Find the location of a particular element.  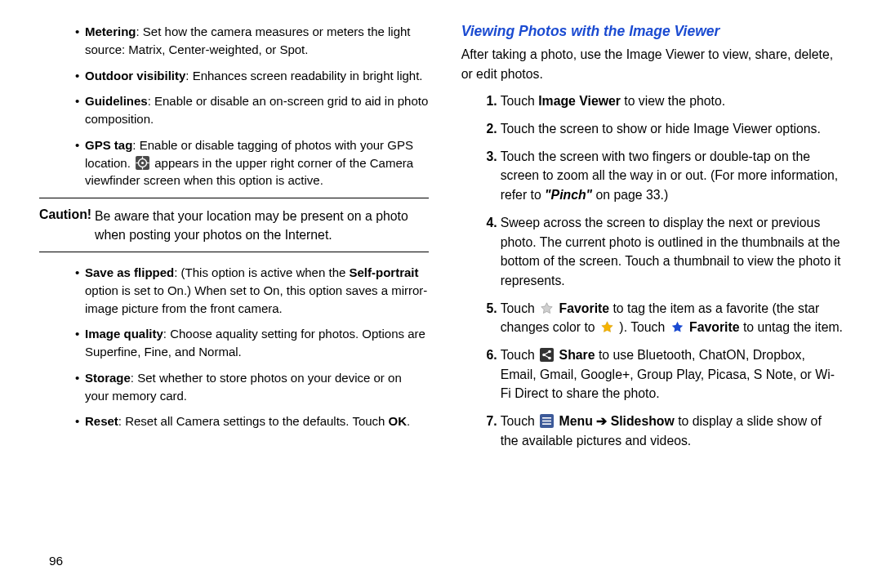

term: Metering is located at coordinates (111, 31).